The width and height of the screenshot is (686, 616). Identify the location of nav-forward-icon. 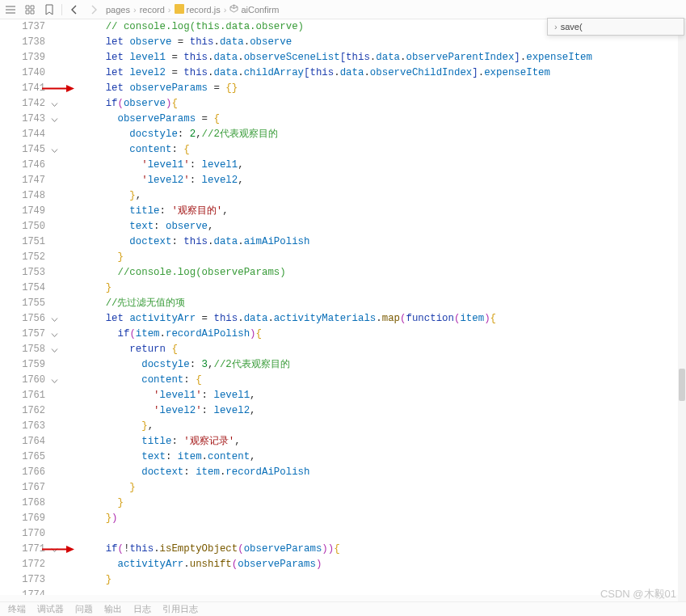
(94, 10).